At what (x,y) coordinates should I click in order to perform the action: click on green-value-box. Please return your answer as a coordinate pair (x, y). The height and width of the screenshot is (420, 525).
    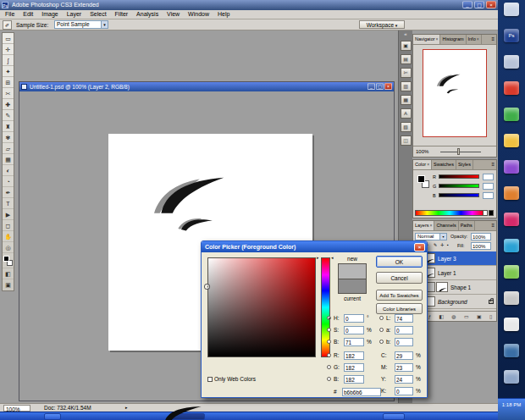
    Looking at the image, I should click on (488, 186).